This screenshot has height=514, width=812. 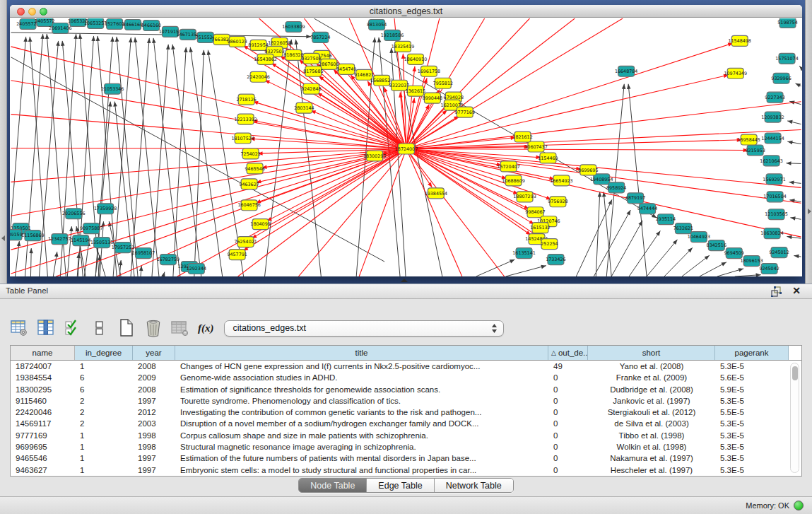 What do you see at coordinates (154, 366) in the screenshot?
I see `table-cell: 2008` at bounding box center [154, 366].